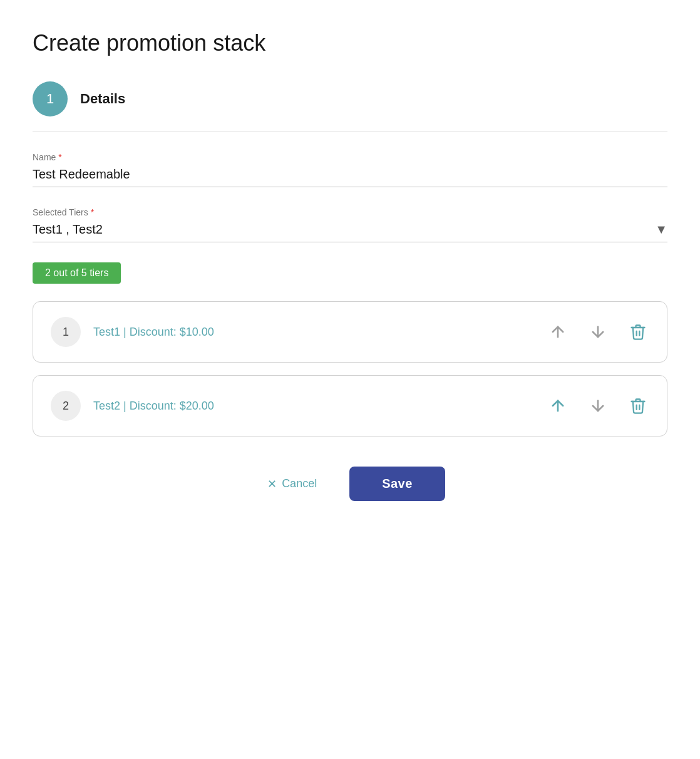  Describe the element at coordinates (350, 170) in the screenshot. I see `name-field-group: Name * Test Redeemable` at that location.